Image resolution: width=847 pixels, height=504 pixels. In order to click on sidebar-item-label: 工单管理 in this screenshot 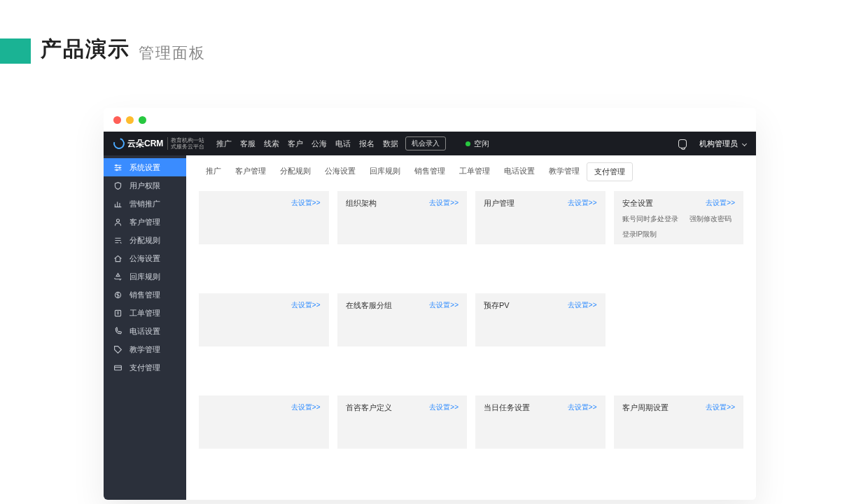, I will do `click(145, 314)`.